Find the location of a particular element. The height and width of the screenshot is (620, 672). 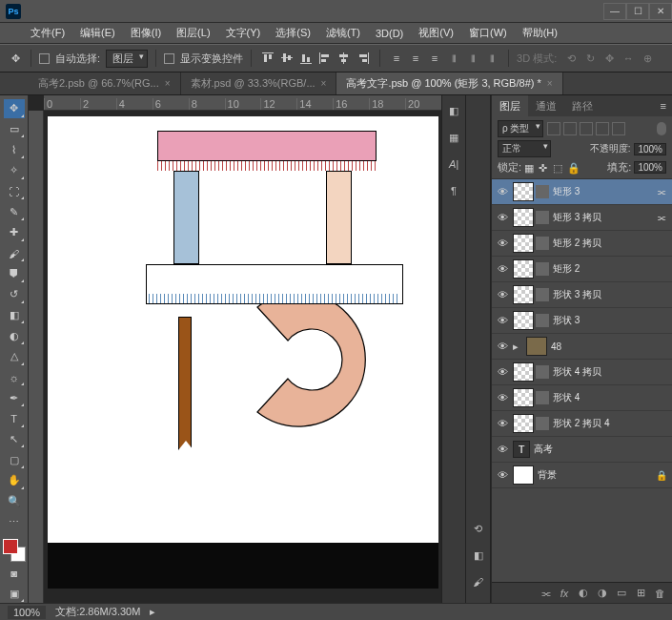

dist-bottom-icon: ≡ is located at coordinates (435, 58).